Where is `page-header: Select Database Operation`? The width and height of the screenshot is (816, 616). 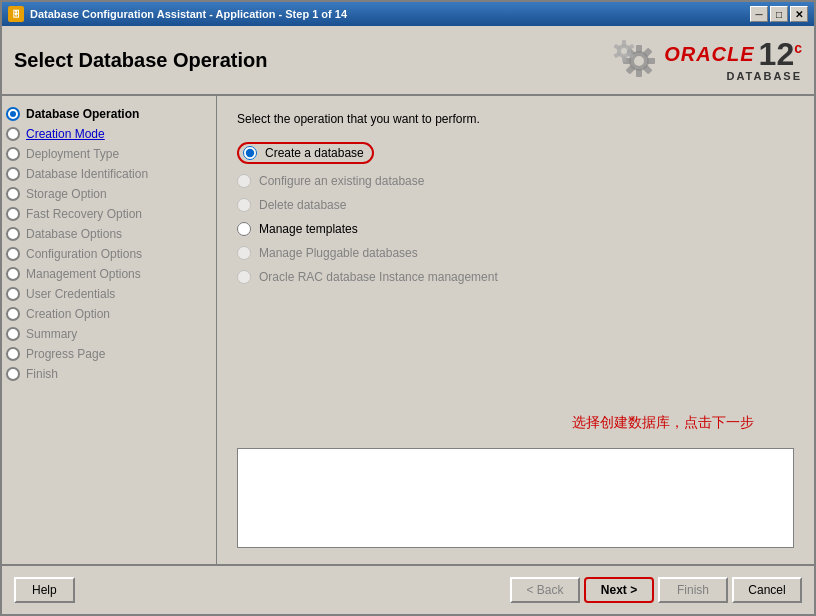 page-header: Select Database Operation is located at coordinates (408, 61).